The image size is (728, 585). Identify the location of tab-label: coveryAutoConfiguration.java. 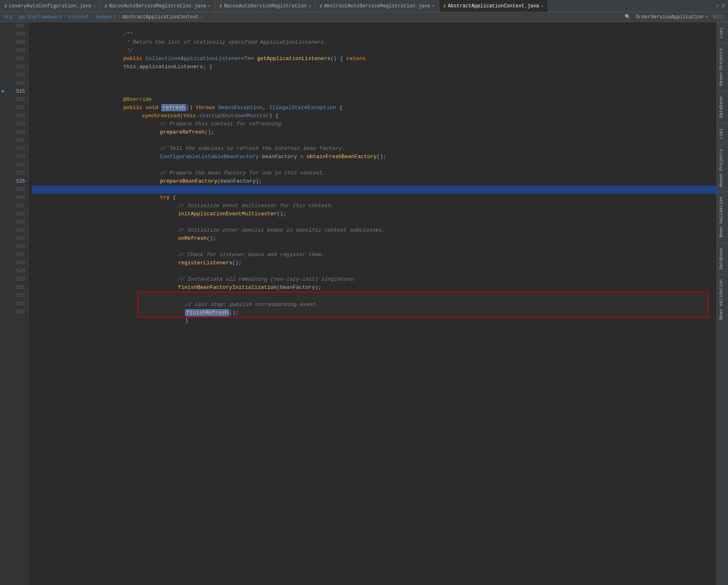
(50, 6).